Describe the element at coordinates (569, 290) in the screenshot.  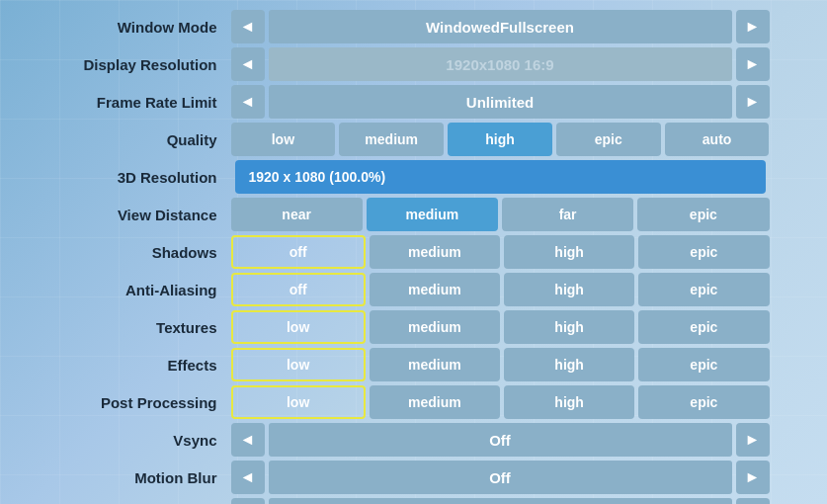
I see `anti-aliasing-option-high: high` at that location.